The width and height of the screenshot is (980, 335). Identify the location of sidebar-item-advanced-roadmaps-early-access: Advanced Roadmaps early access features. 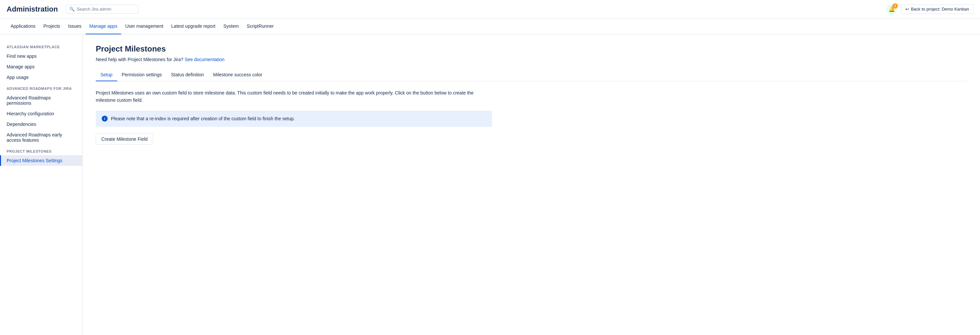
(41, 137).